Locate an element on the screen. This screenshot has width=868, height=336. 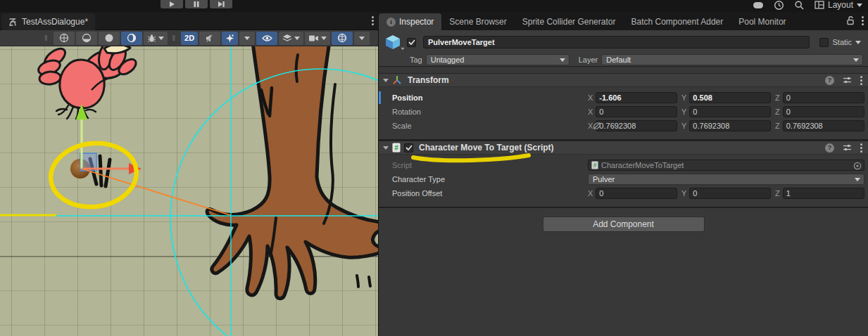
tab-inspector: i Inspector is located at coordinates (410, 22).